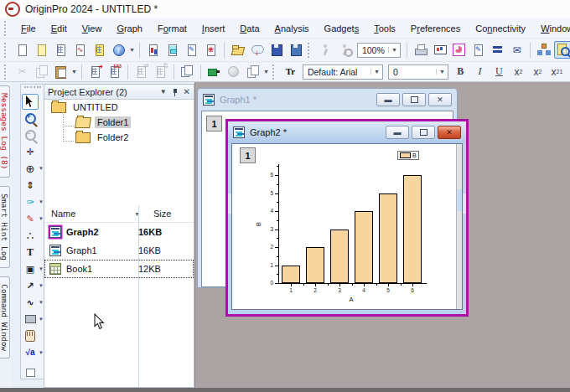 The image size is (570, 392). I want to click on supersubscript-button: x21, so click(557, 72).